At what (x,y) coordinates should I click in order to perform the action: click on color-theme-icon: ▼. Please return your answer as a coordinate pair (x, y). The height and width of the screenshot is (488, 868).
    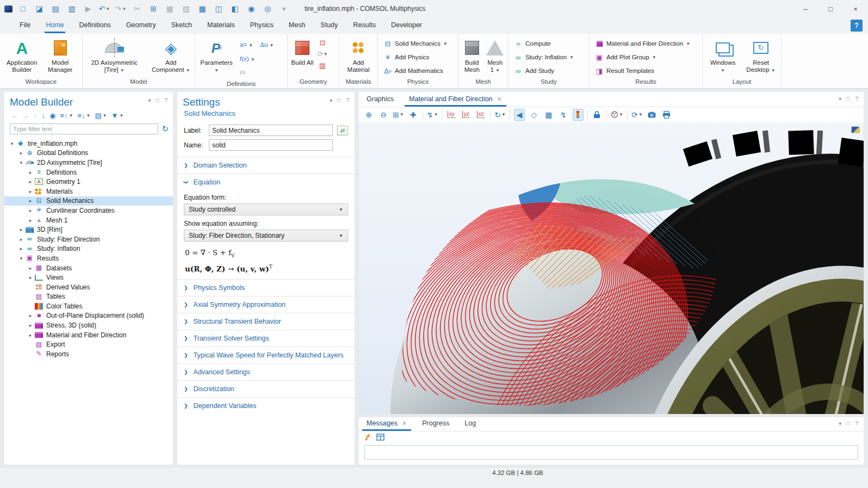
    Looking at the image, I should click on (617, 115).